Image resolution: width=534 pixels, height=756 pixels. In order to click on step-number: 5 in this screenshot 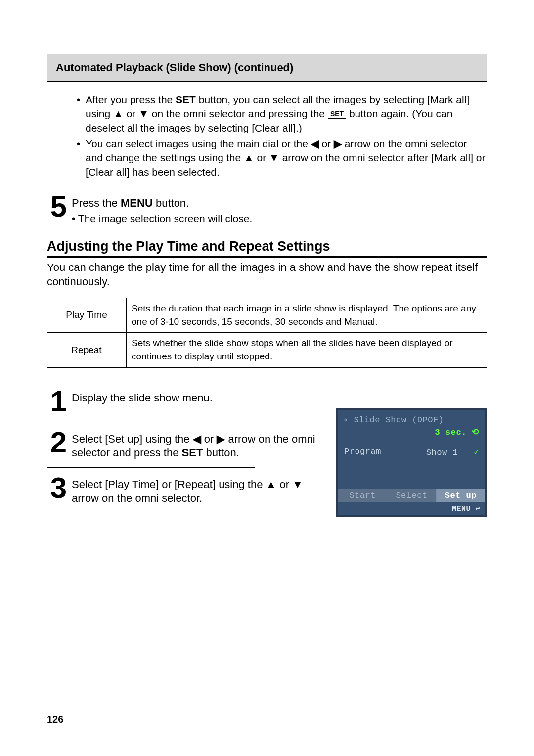, I will do `click(57, 207)`.